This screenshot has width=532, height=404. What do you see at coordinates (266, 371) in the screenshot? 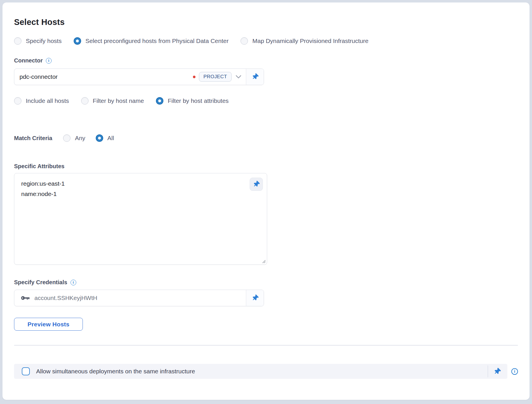
I see `footer-row: Allow simultaneous deployments on the sa…` at bounding box center [266, 371].